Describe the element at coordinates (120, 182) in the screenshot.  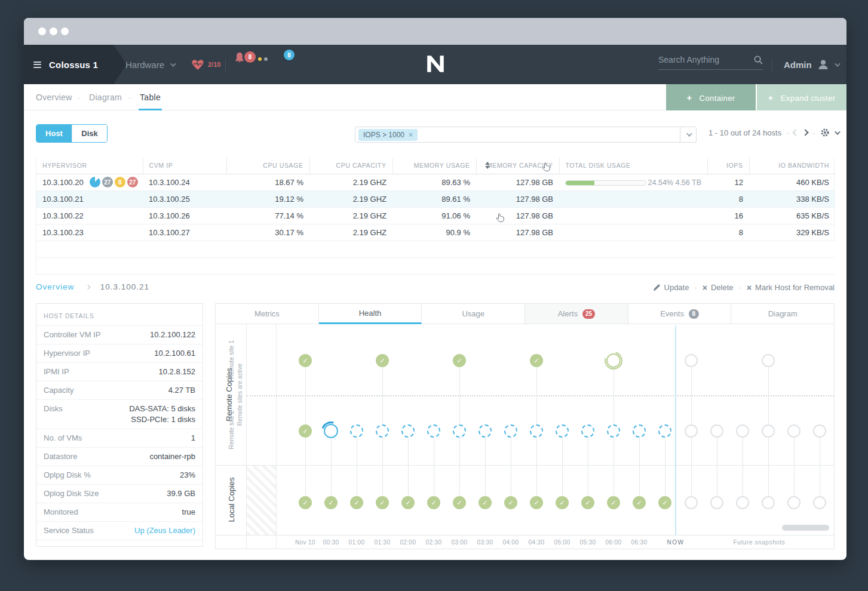
I see `count-badge: 8` at that location.